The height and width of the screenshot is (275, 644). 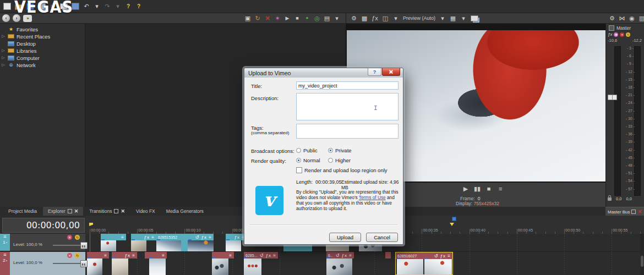 I want to click on save-snapshot-icon, so click(x=485, y=18).